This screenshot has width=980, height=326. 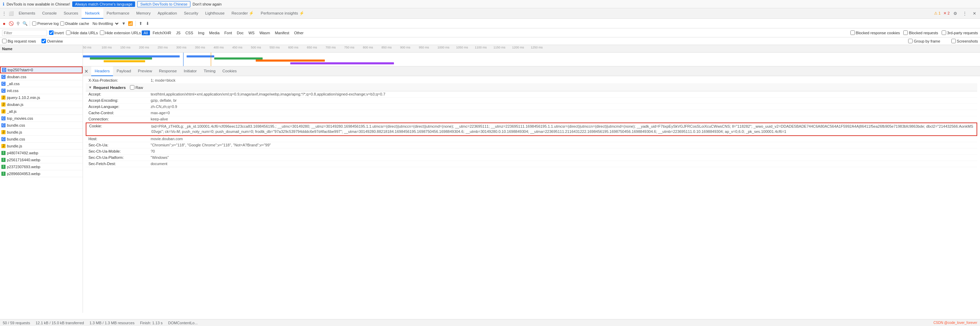 I want to click on import-har-icon: ⬆, so click(x=141, y=24).